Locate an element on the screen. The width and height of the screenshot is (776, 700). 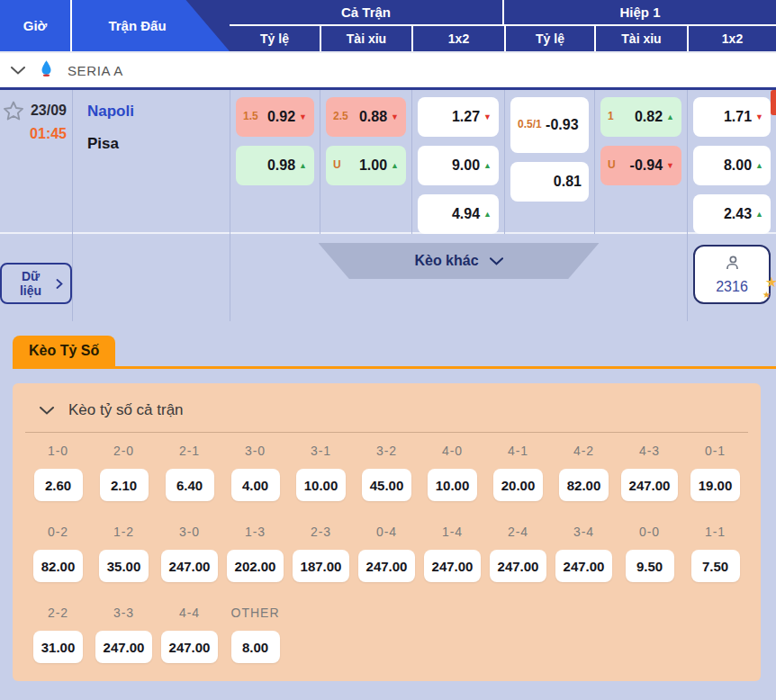
header-time-col: Giờ is located at coordinates (36, 25).